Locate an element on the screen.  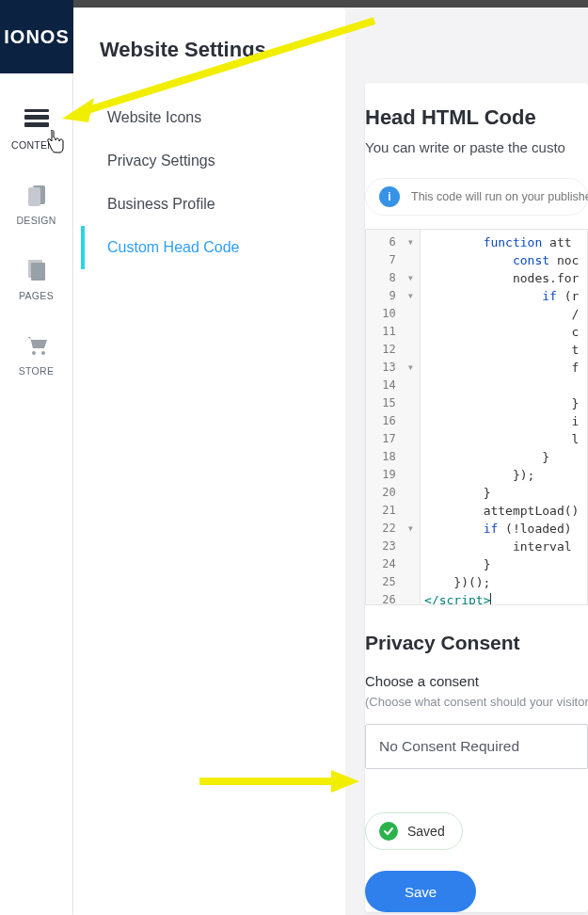
check-icon is located at coordinates (389, 831).